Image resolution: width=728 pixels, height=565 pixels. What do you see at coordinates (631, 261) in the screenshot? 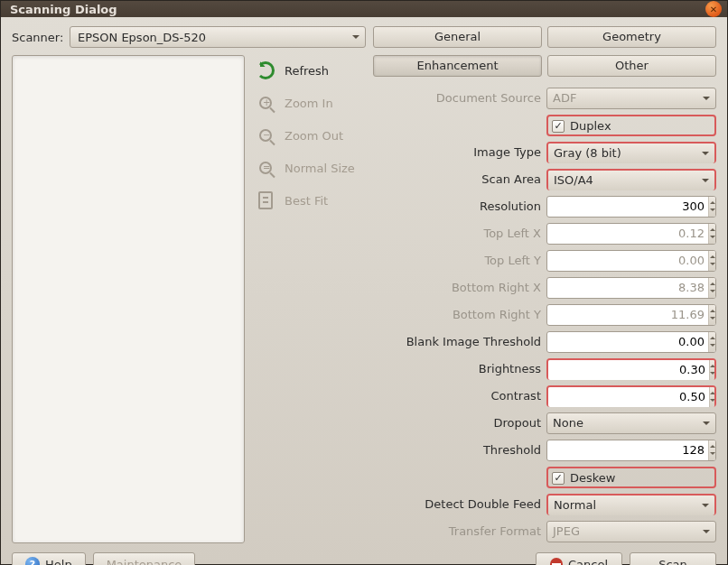
I see `top-left-y-spinner` at bounding box center [631, 261].